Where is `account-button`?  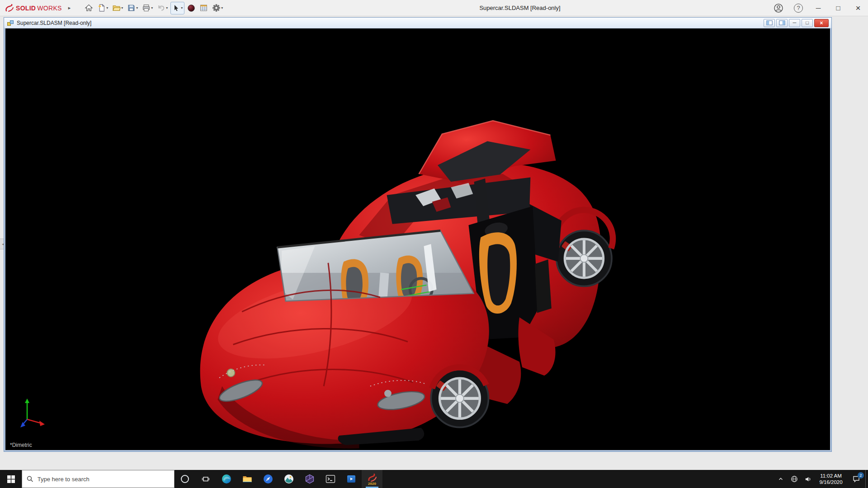 account-button is located at coordinates (778, 8).